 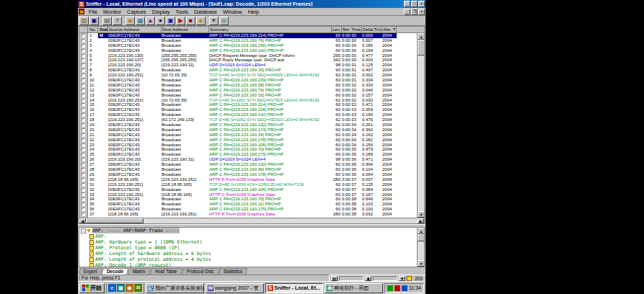 What do you see at coordinates (190, 21) in the screenshot?
I see `capture-stop-button: ■` at bounding box center [190, 21].